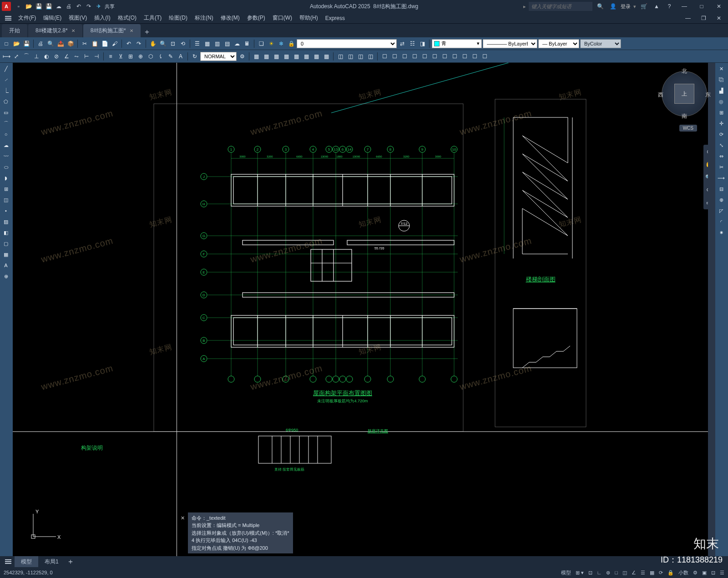 Image resolution: width=728 pixels, height=578 pixels. Describe the element at coordinates (6, 233) in the screenshot. I see `gradient-icon: ◧` at that location.